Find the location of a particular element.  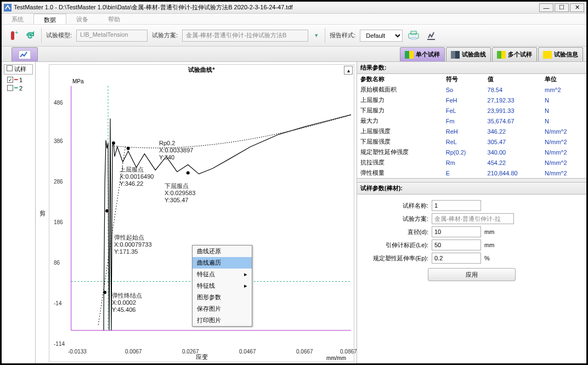

maximize-button: ☐ is located at coordinates (562, 8).